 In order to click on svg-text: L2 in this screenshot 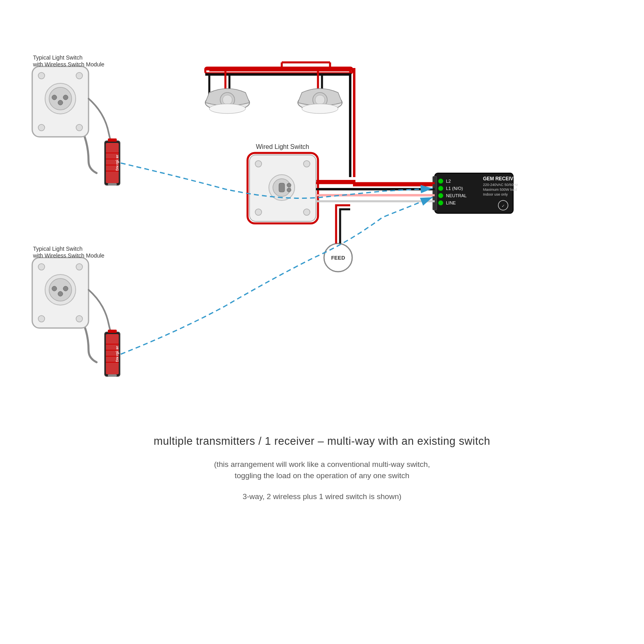, I will do `click(448, 181)`.